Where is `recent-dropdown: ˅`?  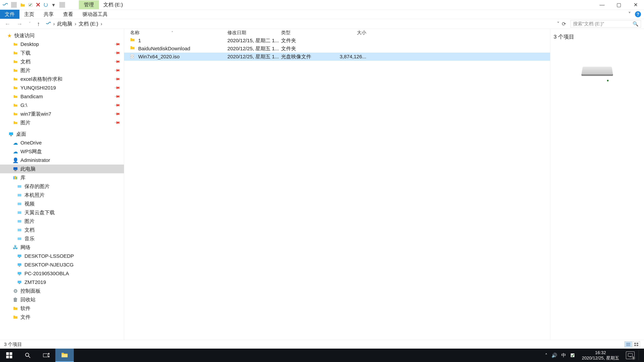 recent-dropdown: ˅ is located at coordinates (30, 24).